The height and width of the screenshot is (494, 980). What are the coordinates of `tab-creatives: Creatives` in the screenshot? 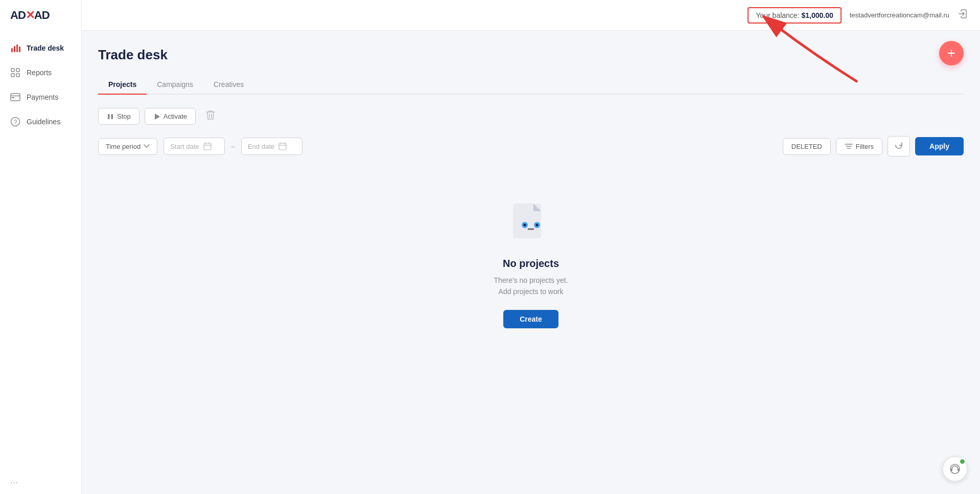 It's located at (229, 85).